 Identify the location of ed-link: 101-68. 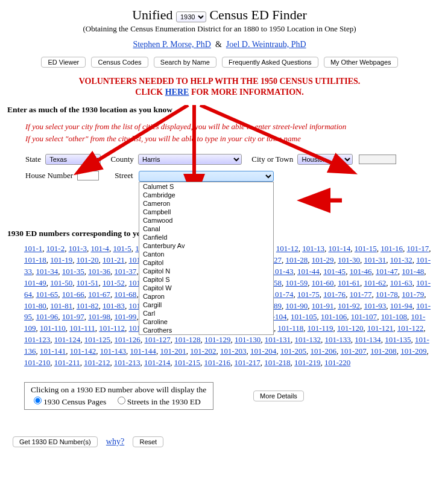
(125, 295).